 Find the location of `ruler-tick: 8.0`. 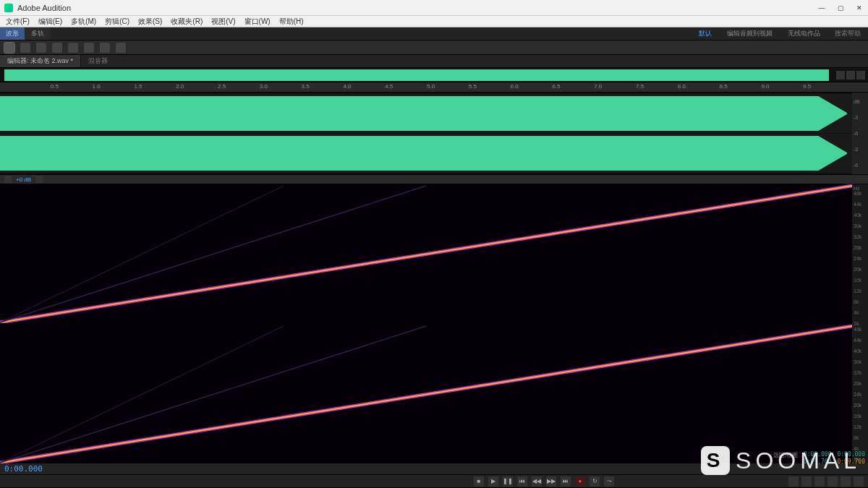

ruler-tick: 8.0 is located at coordinates (681, 87).